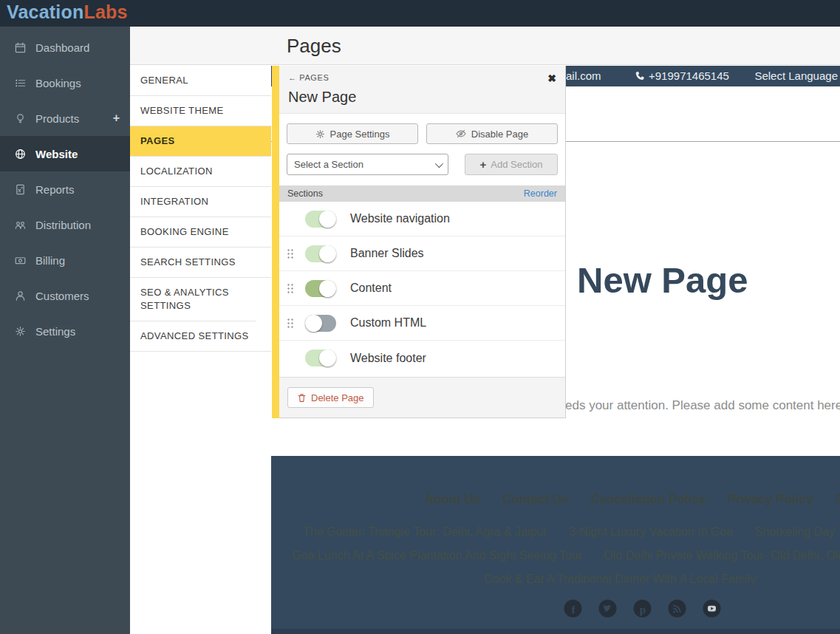 The image size is (840, 634). Describe the element at coordinates (21, 189) in the screenshot. I see `report-file-icon` at that location.